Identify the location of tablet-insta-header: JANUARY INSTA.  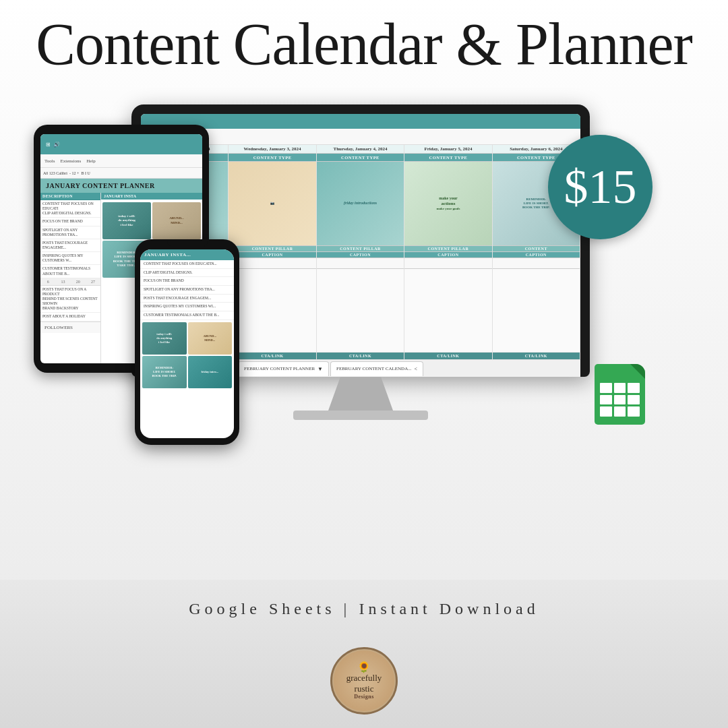
(152, 196).